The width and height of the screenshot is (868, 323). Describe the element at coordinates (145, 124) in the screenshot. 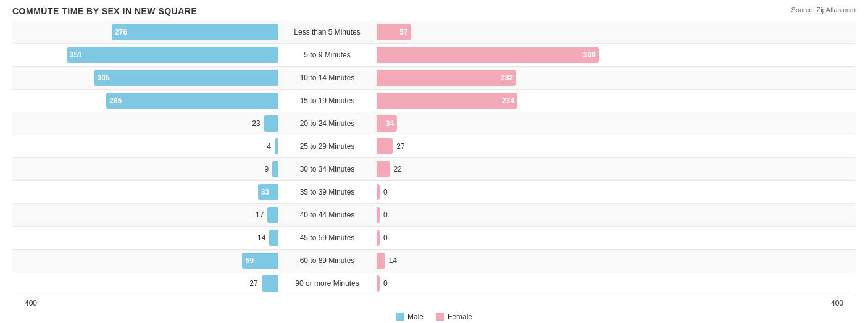

I see `left-section: 23` at that location.